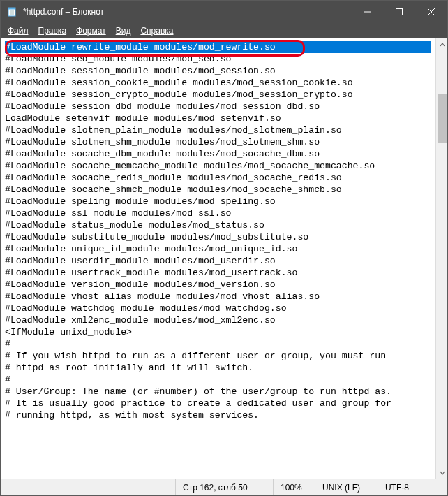  Describe the element at coordinates (218, 143) in the screenshot. I see `text-line: #LoadModule slotmem_shm_module modules/m…` at that location.